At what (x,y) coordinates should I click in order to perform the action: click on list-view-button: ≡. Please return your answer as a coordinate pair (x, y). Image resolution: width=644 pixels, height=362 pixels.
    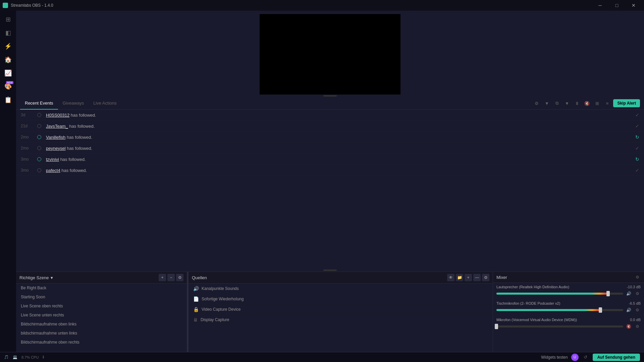
    Looking at the image, I should click on (607, 103).